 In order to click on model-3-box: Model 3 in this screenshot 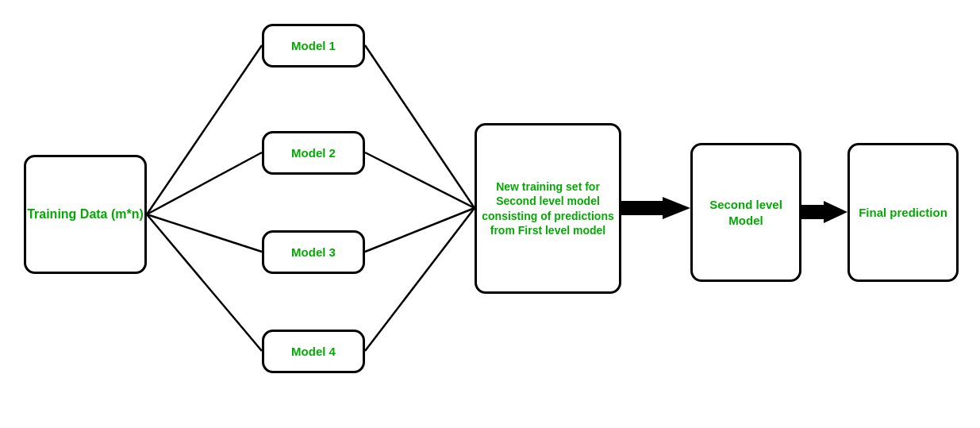, I will do `click(313, 253)`.